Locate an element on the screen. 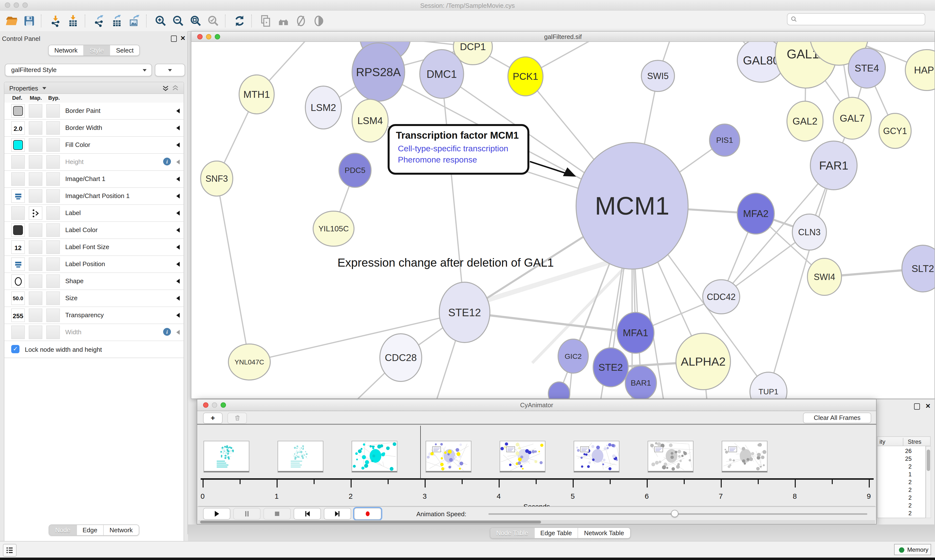  dock-tab-node-table: Node Table is located at coordinates (512, 533).